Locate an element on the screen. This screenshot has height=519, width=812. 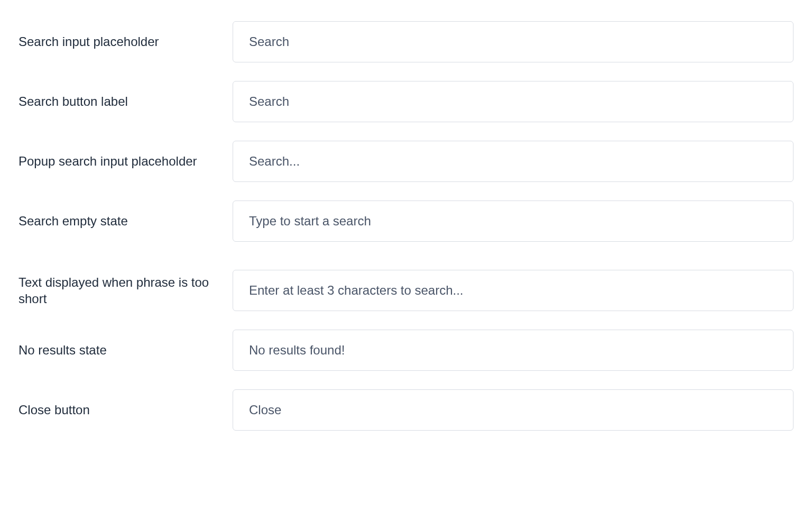
label-no-results-state: No results state is located at coordinates (121, 350).